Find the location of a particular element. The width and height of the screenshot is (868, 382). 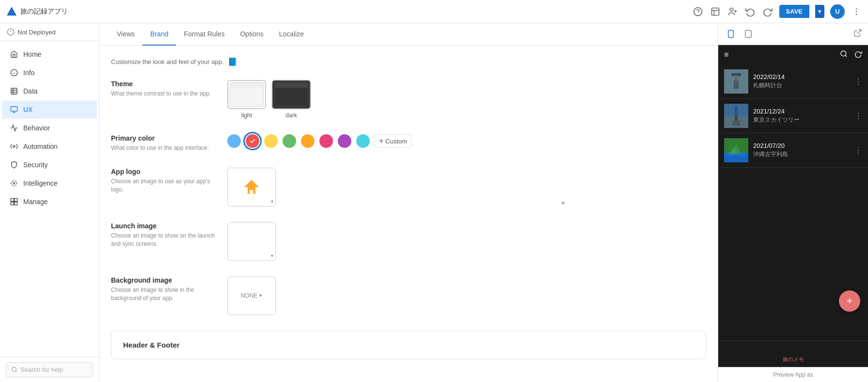

custom-color-button: + Custom is located at coordinates (393, 141).